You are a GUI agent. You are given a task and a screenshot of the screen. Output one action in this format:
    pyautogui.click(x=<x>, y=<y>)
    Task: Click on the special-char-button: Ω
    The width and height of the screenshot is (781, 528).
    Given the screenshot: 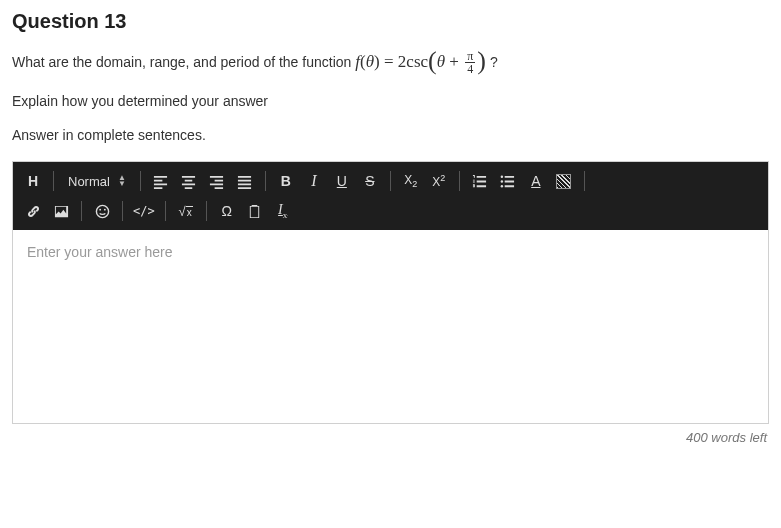 What is the action you would take?
    pyautogui.click(x=227, y=211)
    